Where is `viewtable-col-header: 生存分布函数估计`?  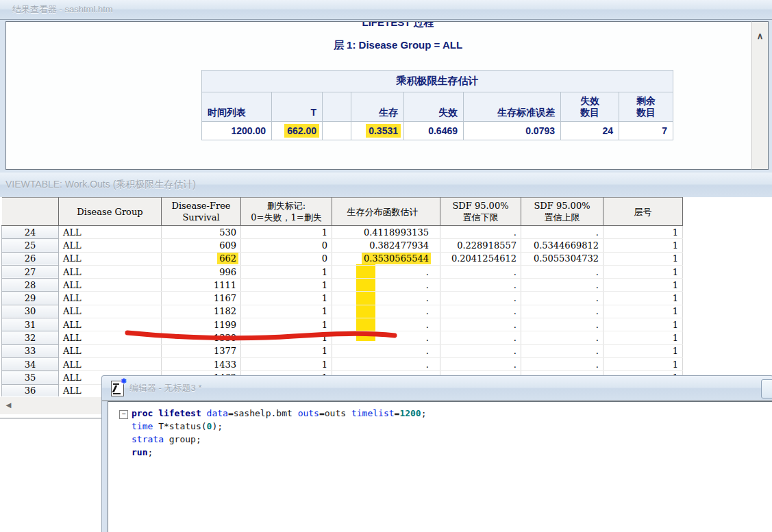
viewtable-col-header: 生存分布函数估计 is located at coordinates (386, 212).